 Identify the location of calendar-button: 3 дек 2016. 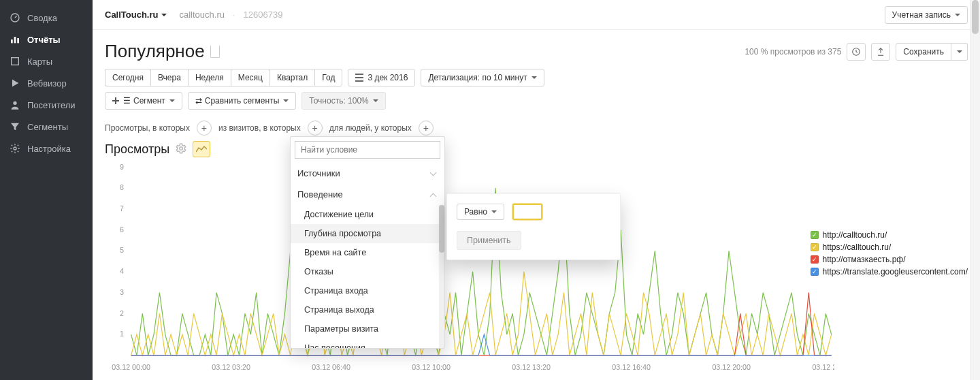
(381, 78).